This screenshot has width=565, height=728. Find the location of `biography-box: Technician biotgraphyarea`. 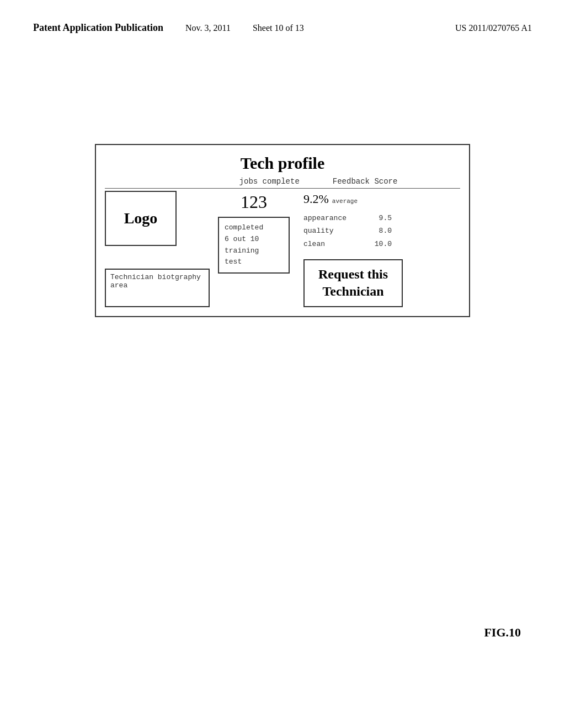

biography-box: Technician biotgraphyarea is located at coordinates (157, 288).